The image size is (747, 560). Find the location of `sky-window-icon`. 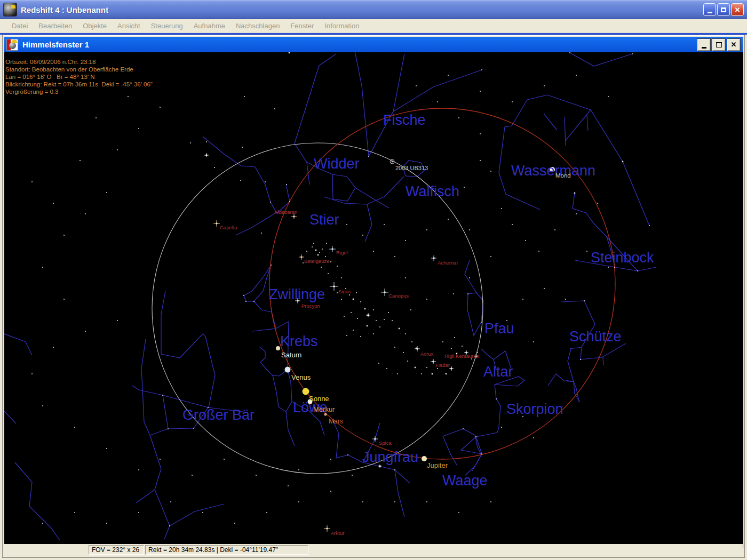

sky-window-icon is located at coordinates (12, 45).